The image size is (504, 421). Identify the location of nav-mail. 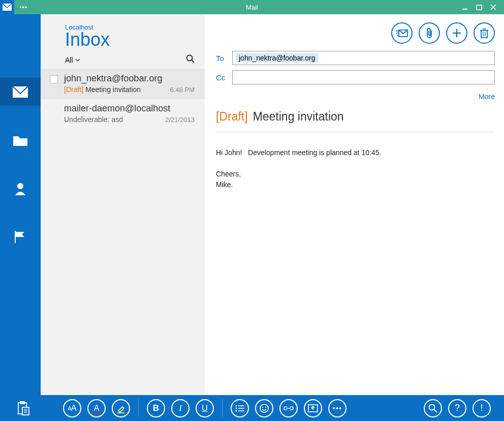
(20, 92).